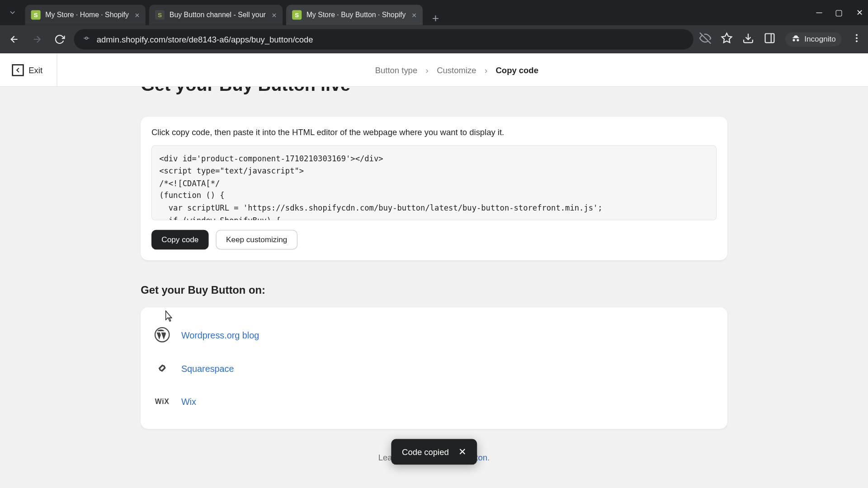  I want to click on breadcrumb-step: Button type, so click(396, 70).